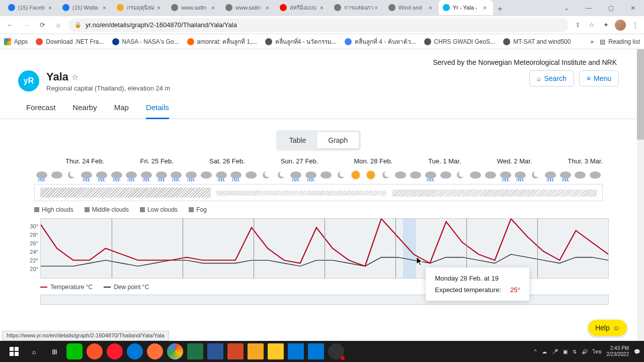 The width and height of the screenshot is (644, 362). Describe the element at coordinates (26, 25) in the screenshot. I see `forward-button: →` at that location.